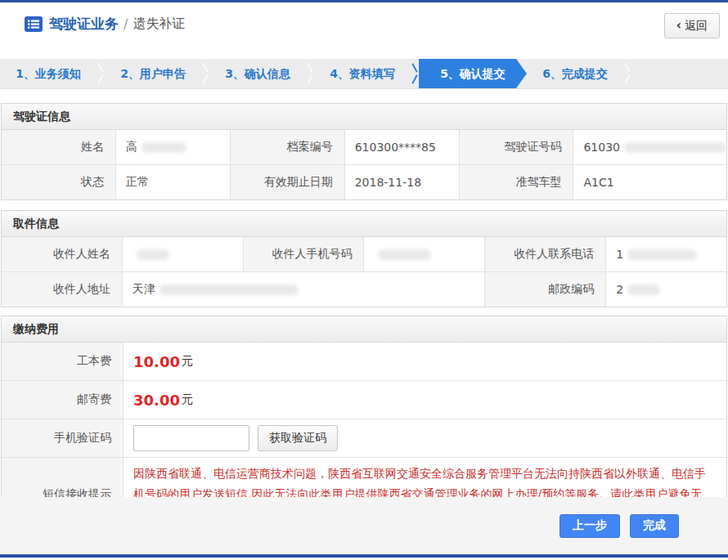 The height and width of the screenshot is (560, 728). What do you see at coordinates (157, 401) in the screenshot?
I see `postage-fee-amount: 30.00` at bounding box center [157, 401].